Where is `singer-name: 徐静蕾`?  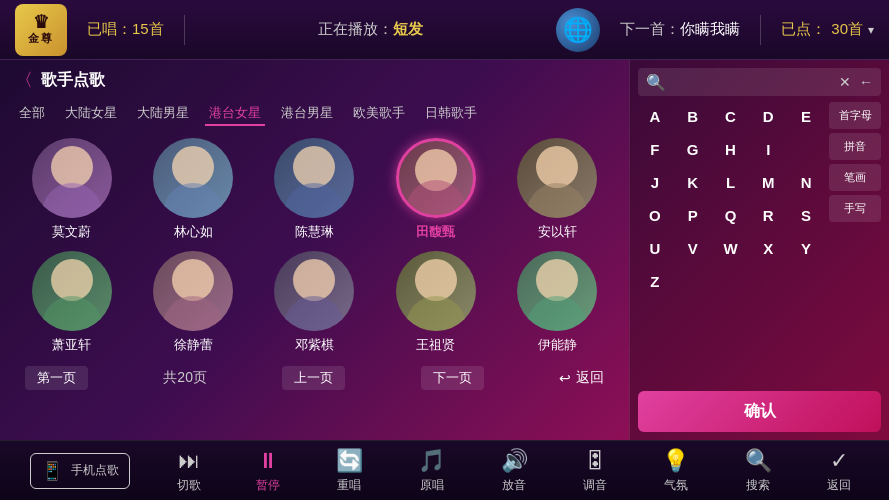
singer-name: 徐静蕾 is located at coordinates (194, 345).